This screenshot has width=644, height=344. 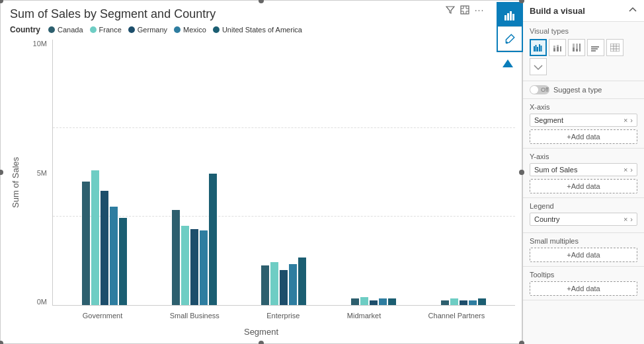 What do you see at coordinates (625, 170) in the screenshot?
I see `axis-remove-btn-y-axis: ×` at bounding box center [625, 170].